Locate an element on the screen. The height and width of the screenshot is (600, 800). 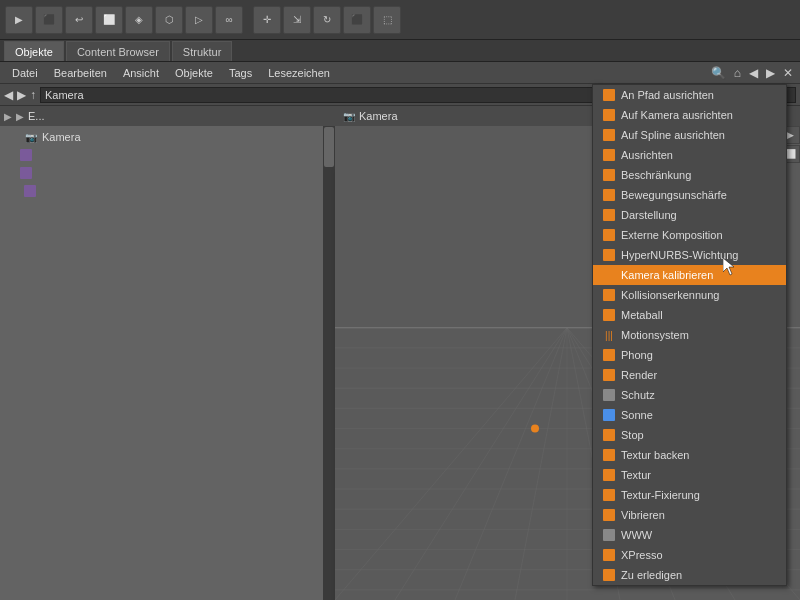
ctx-l2-item-16: Sonne is located at coordinates (690, 415).